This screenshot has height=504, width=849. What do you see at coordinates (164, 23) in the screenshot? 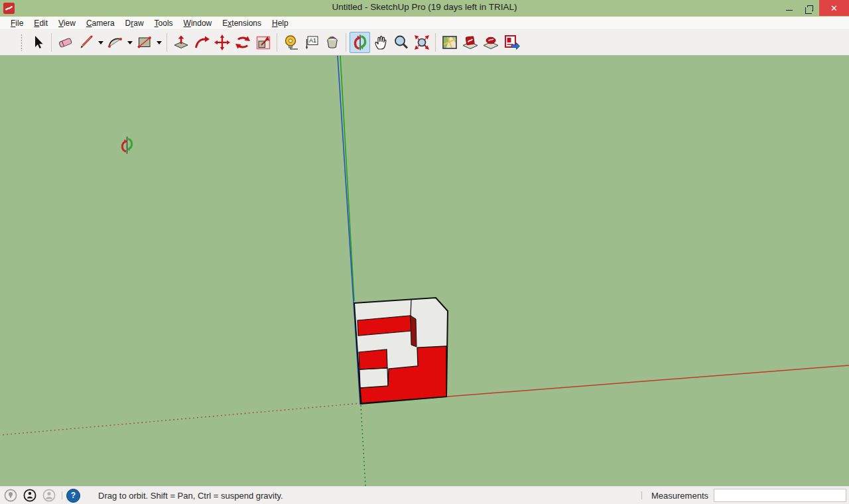
I see `menu-item-tools: Tools` at bounding box center [164, 23].